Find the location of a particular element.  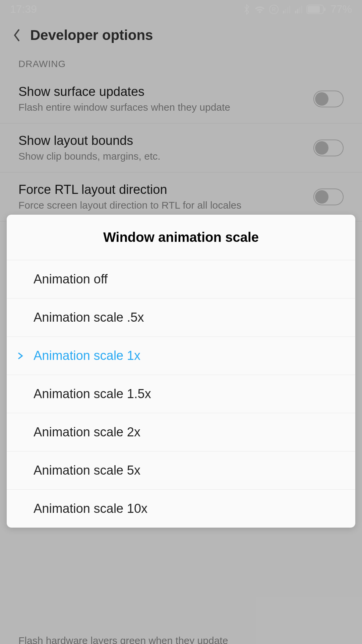

option-scale-1x: Animation scale 1x is located at coordinates (181, 356).